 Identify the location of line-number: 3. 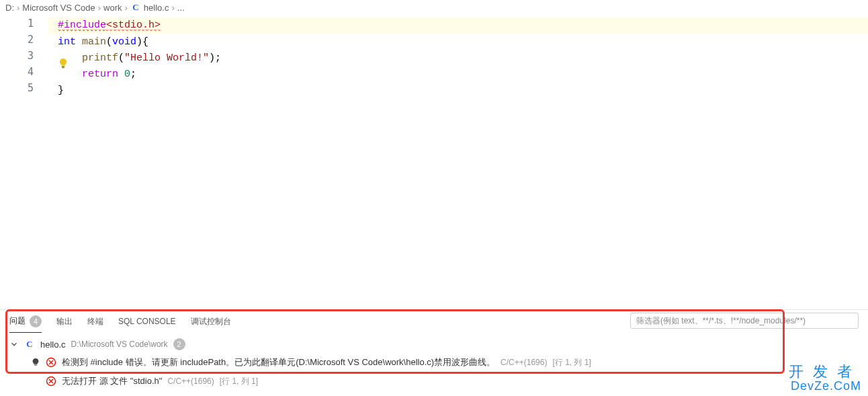
(24, 58).